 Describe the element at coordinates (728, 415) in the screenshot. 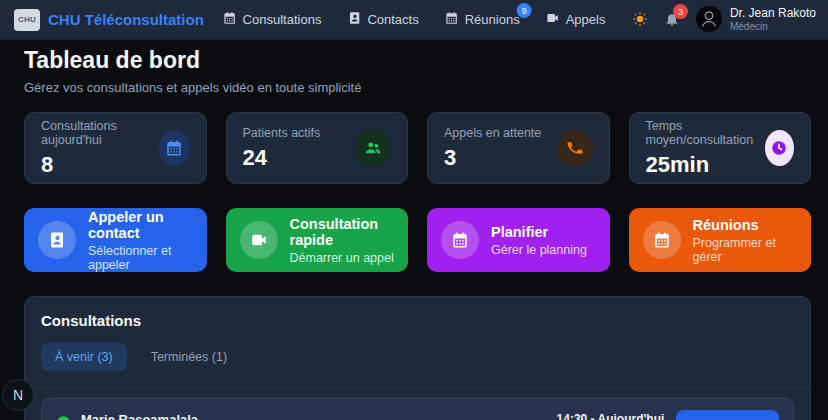

I see `join-button: Rejoindre` at that location.